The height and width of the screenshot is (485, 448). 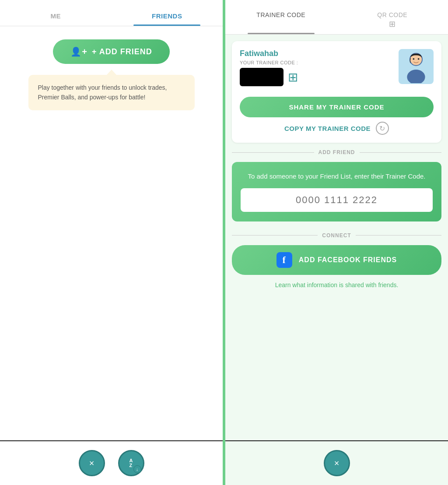 I want to click on add-friend-section-label: ADD FRIEND, so click(x=337, y=152).